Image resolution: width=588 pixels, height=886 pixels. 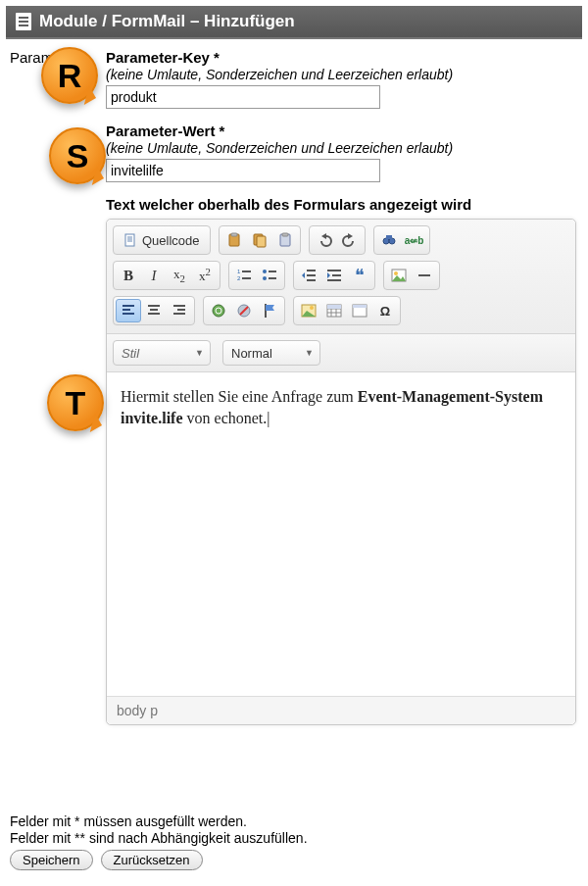 I want to click on annotation-bubble-s: S, so click(x=77, y=156).